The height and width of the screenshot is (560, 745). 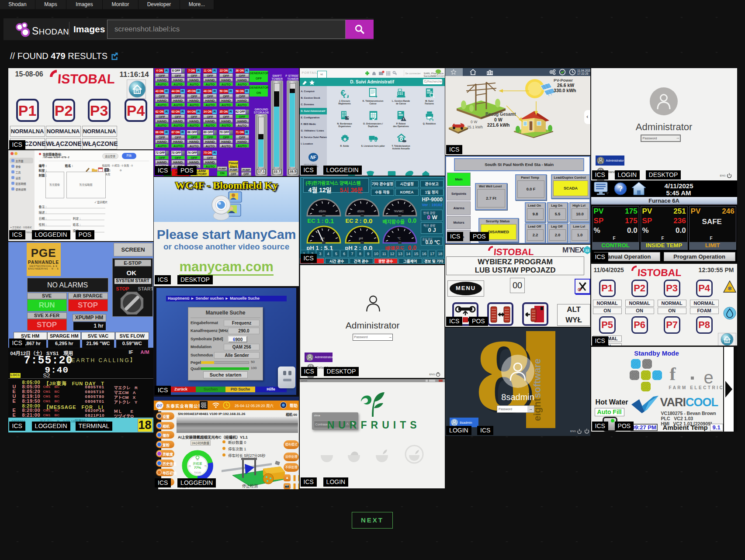 I want to click on svg-text: 22, so click(x=587, y=251).